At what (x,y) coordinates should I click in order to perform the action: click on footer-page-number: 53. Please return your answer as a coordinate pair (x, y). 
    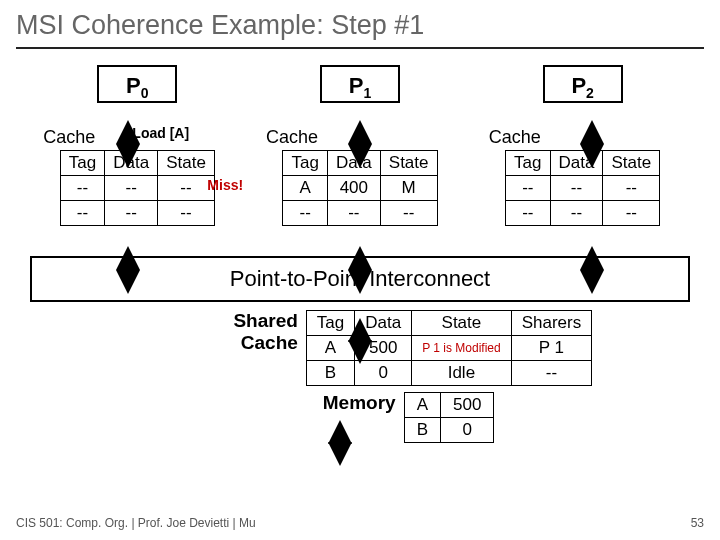
    Looking at the image, I should click on (698, 523).